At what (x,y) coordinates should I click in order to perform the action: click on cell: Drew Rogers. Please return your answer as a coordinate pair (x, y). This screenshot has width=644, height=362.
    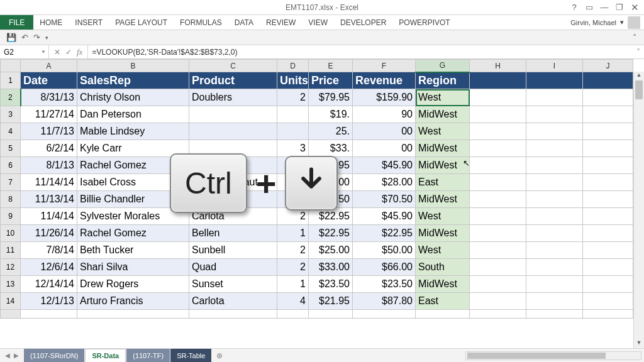
    Looking at the image, I should click on (133, 284).